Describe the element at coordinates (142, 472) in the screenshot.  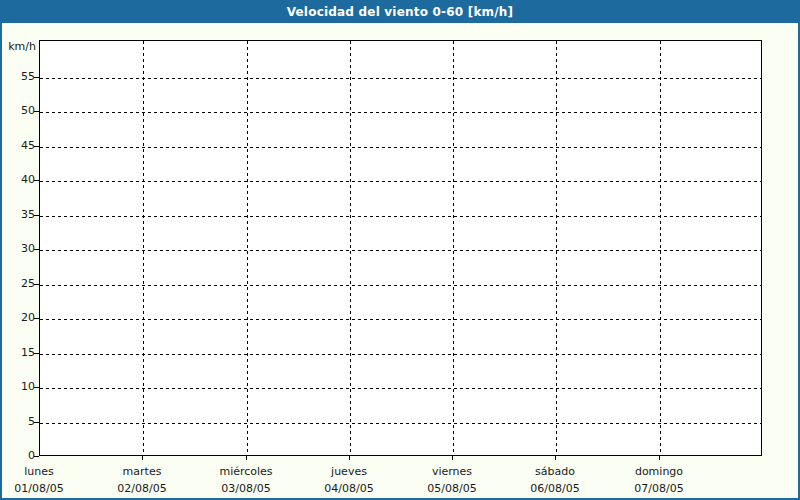
I see `x-axis-day-label: martes` at that location.